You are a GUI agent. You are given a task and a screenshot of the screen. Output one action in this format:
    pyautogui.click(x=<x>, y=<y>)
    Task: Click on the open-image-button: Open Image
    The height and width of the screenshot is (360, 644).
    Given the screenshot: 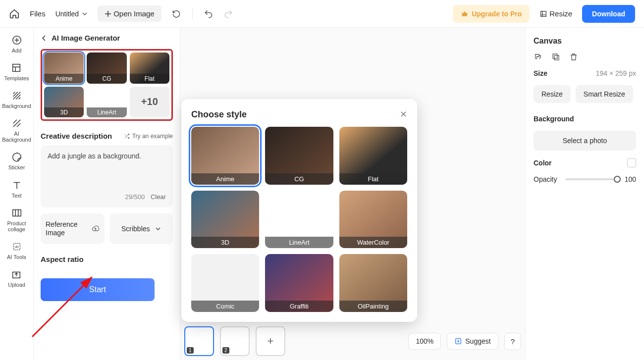 What is the action you would take?
    pyautogui.click(x=130, y=14)
    